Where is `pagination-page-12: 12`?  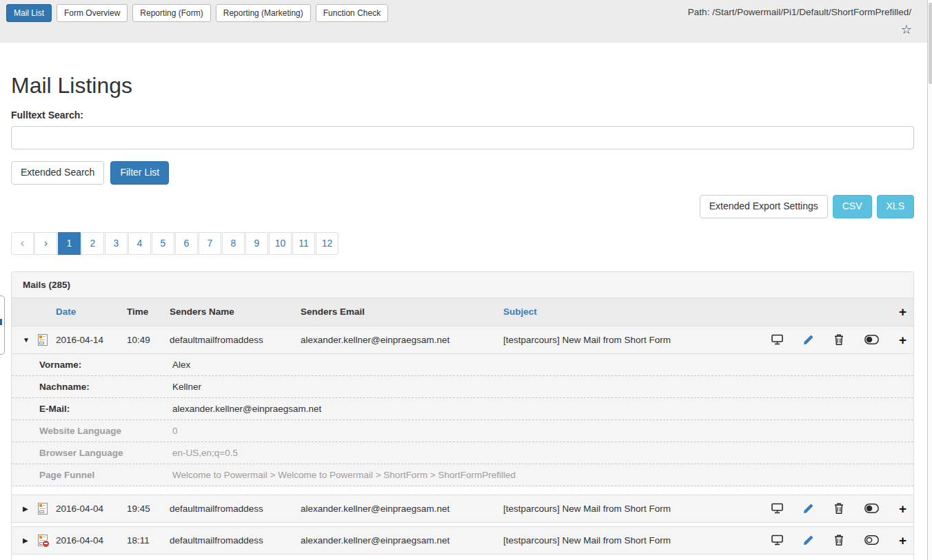
pagination-page-12: 12 is located at coordinates (327, 244).